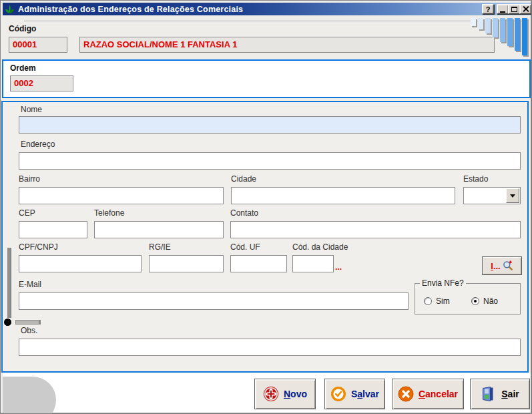  Describe the element at coordinates (80, 264) in the screenshot. I see `cpf-cnpj-input` at that location.